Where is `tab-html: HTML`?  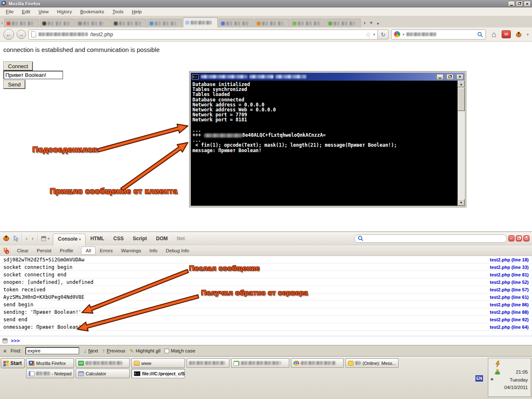 tab-html: HTML is located at coordinates (97, 239).